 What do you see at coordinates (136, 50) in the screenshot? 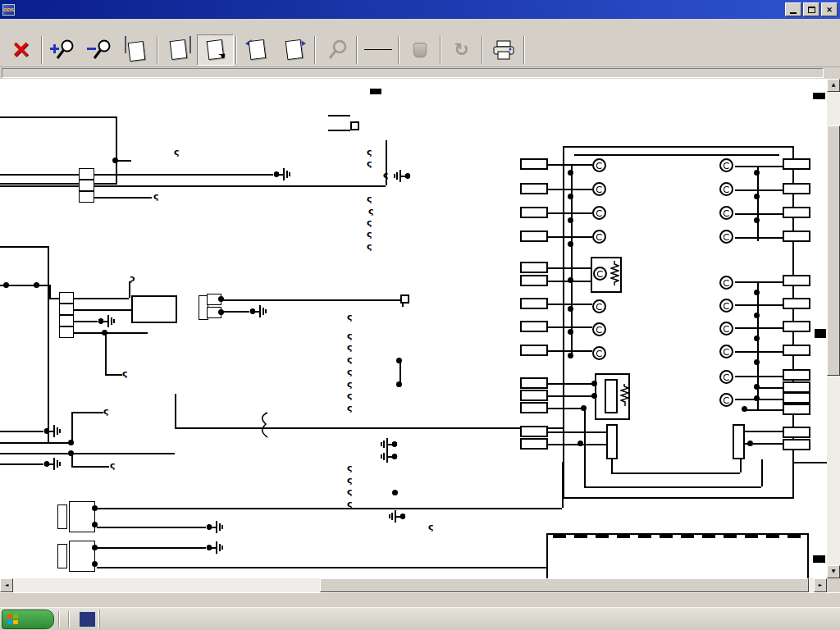
I see `figure-window-button` at bounding box center [136, 50].